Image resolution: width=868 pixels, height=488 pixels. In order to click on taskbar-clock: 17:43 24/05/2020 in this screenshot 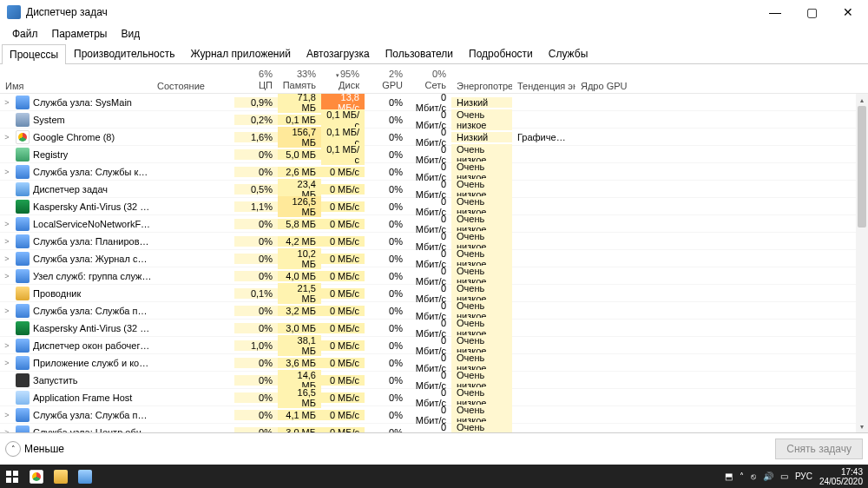, I will do `click(841, 477)`.